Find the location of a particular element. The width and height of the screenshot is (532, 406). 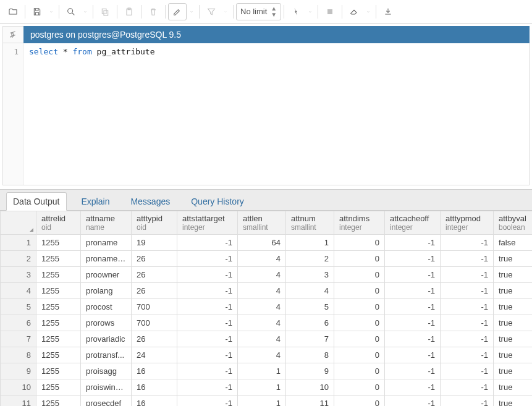

column-header: attnamename is located at coordinates (106, 223).